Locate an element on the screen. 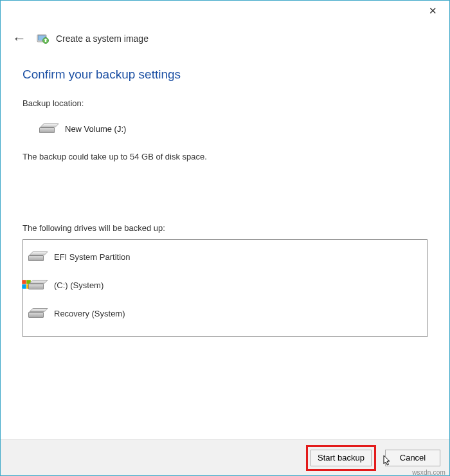 The height and width of the screenshot is (476, 450). drive-name: EFI System Partition is located at coordinates (92, 257).